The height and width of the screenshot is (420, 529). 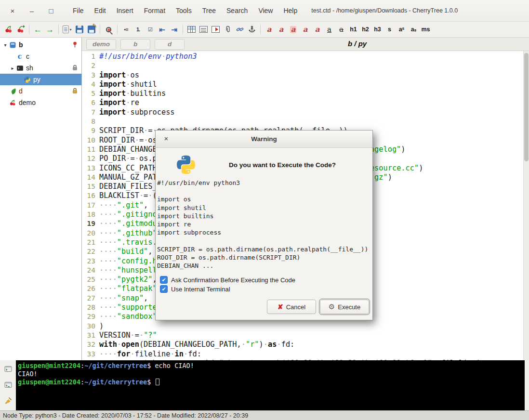 What do you see at coordinates (270, 385) in the screenshot?
I see `terminal-output: giuspen@mint2204:~/git/cherrytree$ echo …` at bounding box center [270, 385].